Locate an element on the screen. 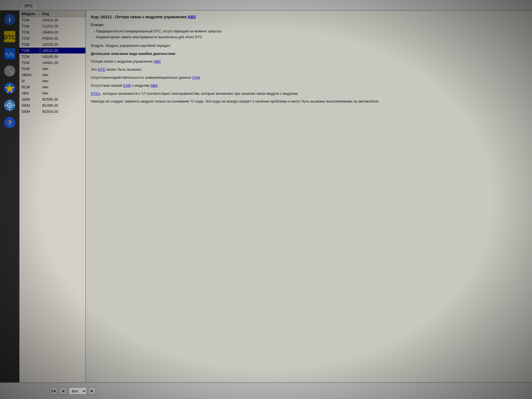 The image size is (532, 399). wrench-icon: 🔧 is located at coordinates (10, 71).